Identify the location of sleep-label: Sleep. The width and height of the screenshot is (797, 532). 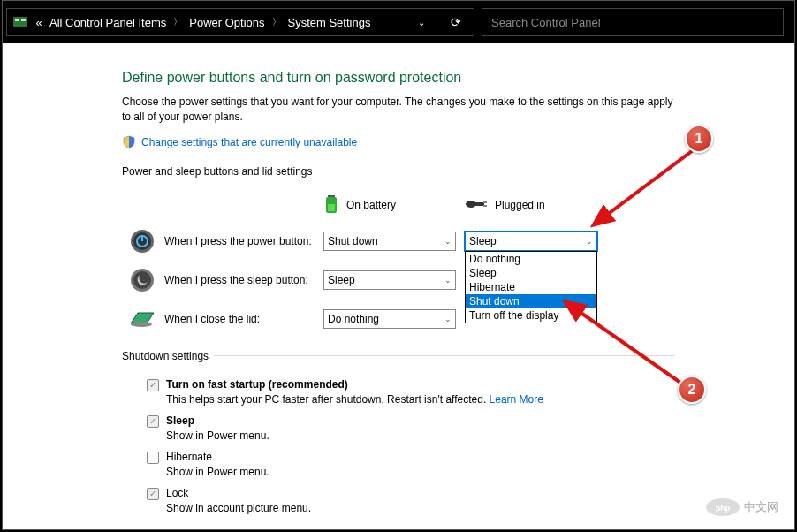
(180, 421).